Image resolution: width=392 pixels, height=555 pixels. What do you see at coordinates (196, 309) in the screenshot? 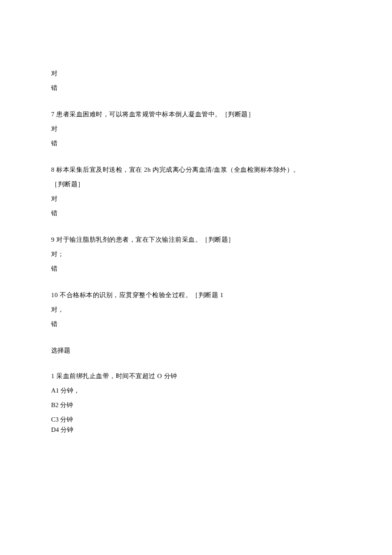
I see `question-10: 10 不合格标本的识别，应贯穿整个检验全过程。［判断题 1 对， 错` at bounding box center [196, 309].